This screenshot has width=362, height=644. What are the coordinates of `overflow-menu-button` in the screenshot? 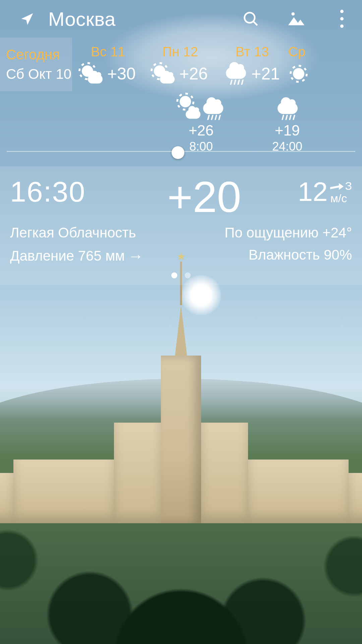 It's located at (342, 19).